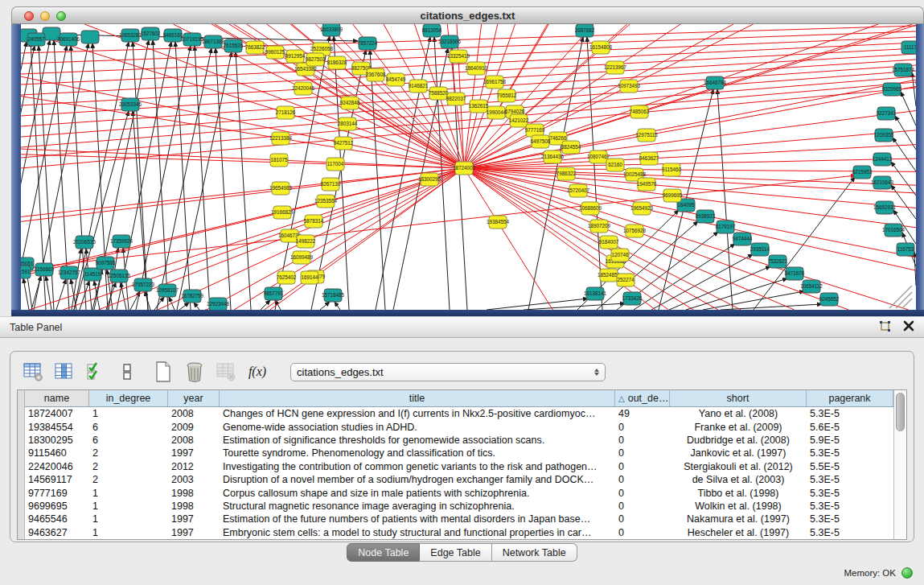 This screenshot has width=924, height=585. Describe the element at coordinates (129, 506) in the screenshot. I see `table-cell: 1` at that location.